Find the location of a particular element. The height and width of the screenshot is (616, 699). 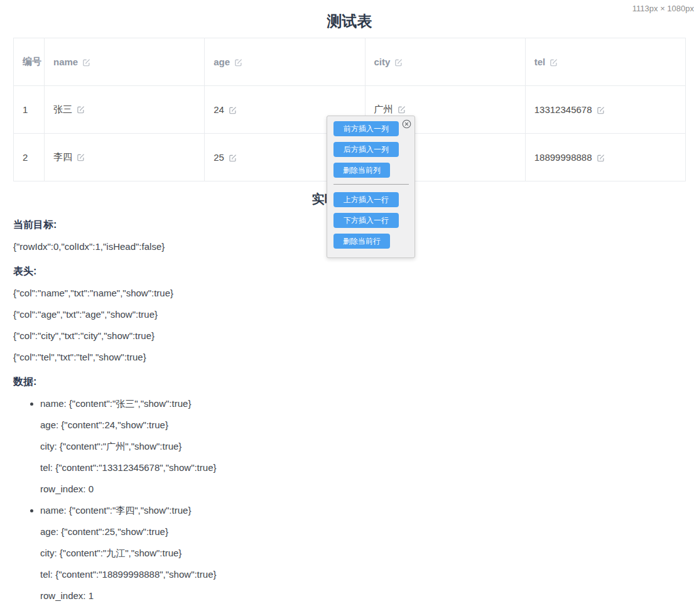

insert-row-below-button: 下方插入一行 is located at coordinates (366, 220).